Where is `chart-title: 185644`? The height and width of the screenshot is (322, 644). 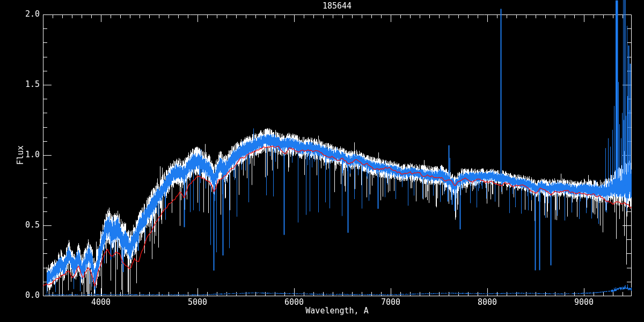
chart-title: 185644 is located at coordinates (337, 6).